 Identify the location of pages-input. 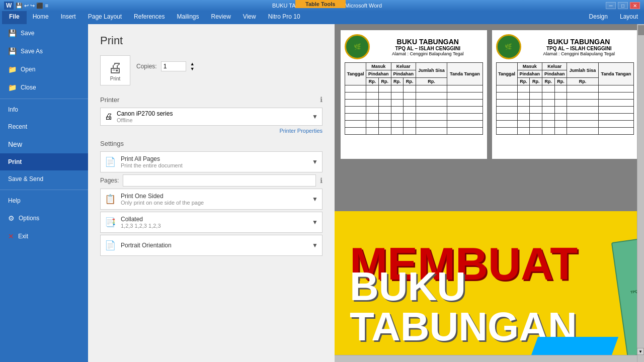
(219, 180).